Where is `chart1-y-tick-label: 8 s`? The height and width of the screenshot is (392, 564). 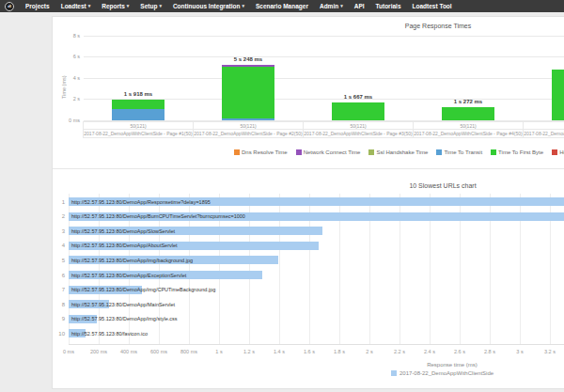 chart1-y-tick-label: 8 s is located at coordinates (68, 36).